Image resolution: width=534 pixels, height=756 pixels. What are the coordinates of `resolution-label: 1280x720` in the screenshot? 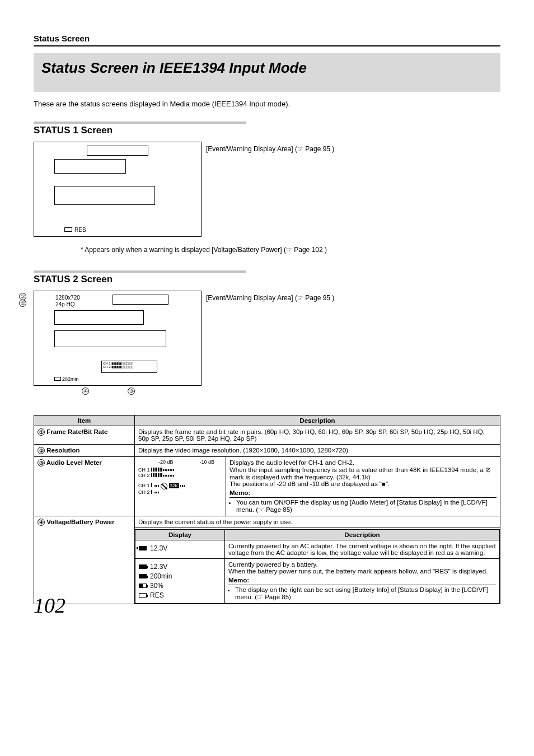 It's located at (68, 298).